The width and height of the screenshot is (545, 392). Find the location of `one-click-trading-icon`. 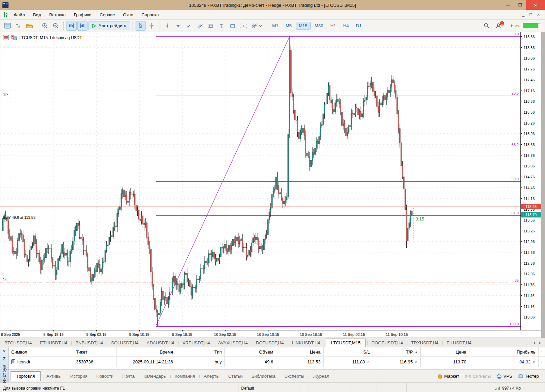

one-click-trading-icon is located at coordinates (6, 37).